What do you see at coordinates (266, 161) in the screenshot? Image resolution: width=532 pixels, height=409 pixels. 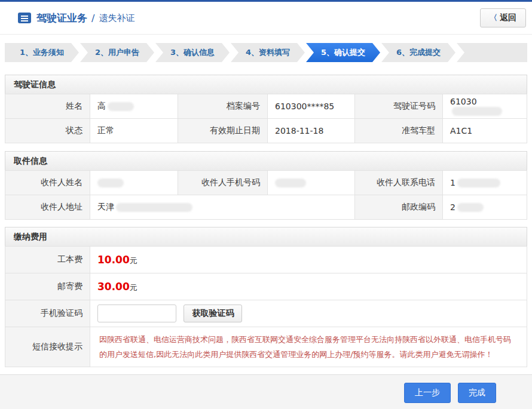 I see `section-title-pickup: 取件信息` at bounding box center [266, 161].